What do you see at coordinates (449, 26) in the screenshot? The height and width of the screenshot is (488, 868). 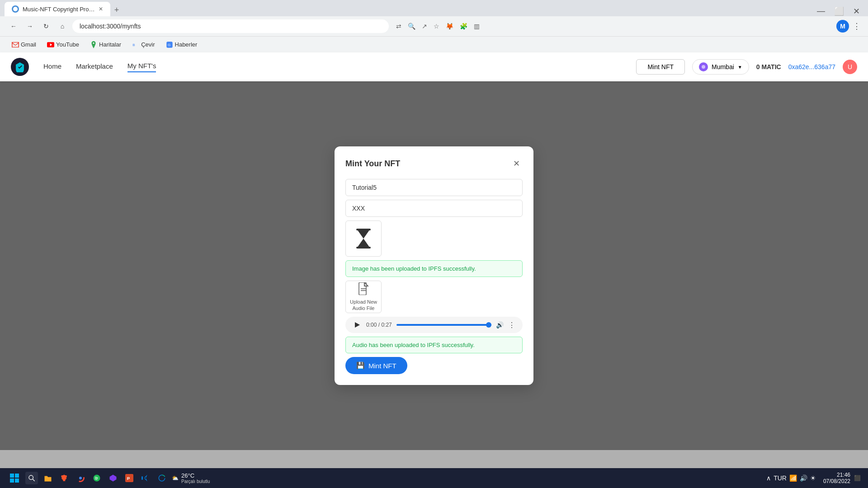 I see `fox-icon: 🦊` at bounding box center [449, 26].